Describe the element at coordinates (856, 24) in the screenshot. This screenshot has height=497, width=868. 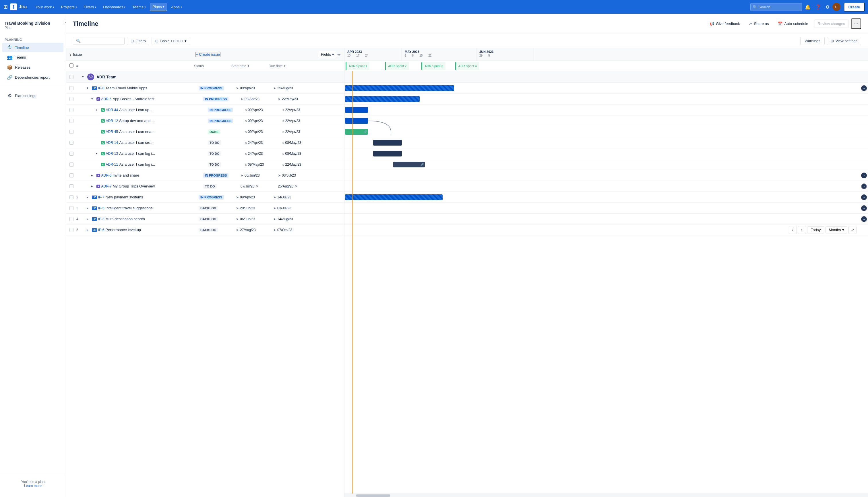
I see `more-options-button: ···` at that location.